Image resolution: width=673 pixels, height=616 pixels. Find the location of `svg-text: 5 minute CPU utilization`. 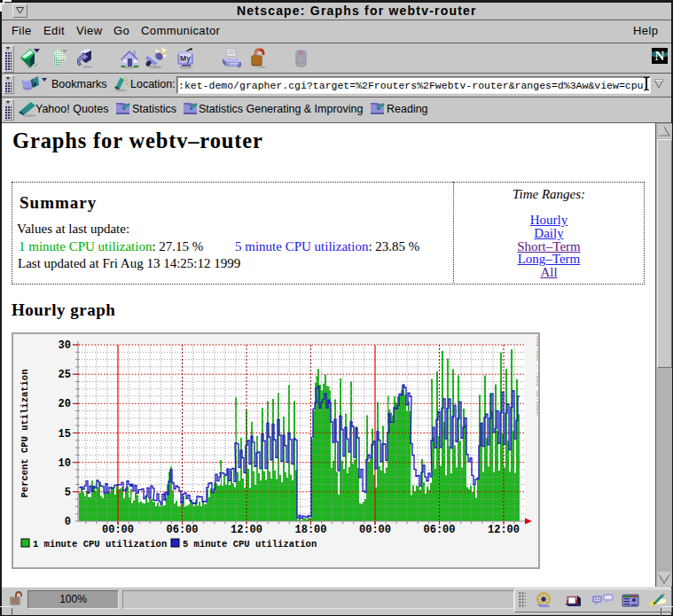

svg-text: 5 minute CPU utilization is located at coordinates (250, 544).